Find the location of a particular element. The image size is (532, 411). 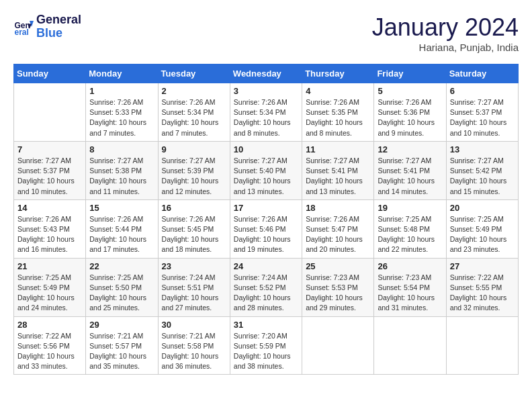

weekday-header-wednesday: Wednesday is located at coordinates (266, 74).